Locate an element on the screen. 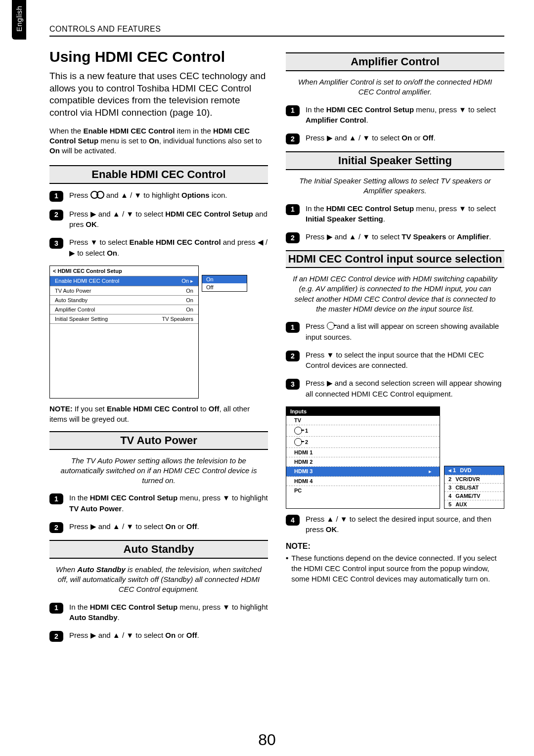  auto-standby-steps: 1In the HDMI CEC Control Setup menu, pre… is located at coordinates (159, 622).